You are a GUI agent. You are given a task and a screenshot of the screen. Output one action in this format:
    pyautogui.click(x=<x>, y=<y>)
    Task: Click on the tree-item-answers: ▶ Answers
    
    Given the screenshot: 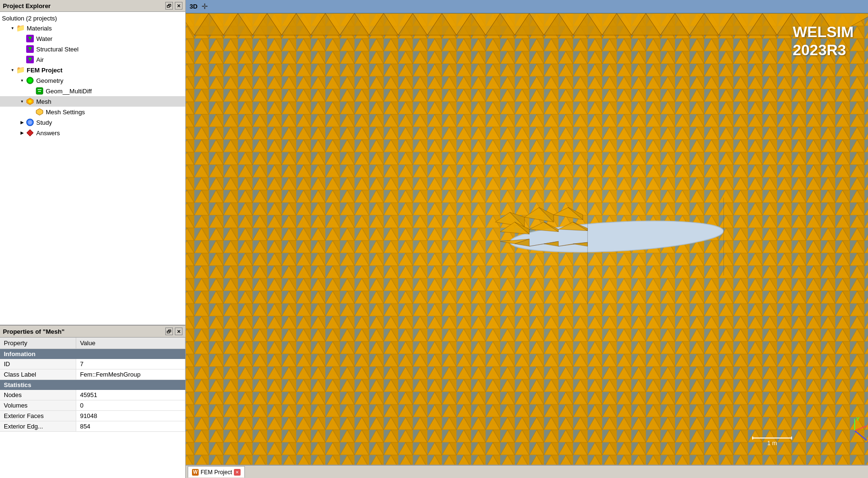 What is the action you would take?
    pyautogui.click(x=92, y=133)
    